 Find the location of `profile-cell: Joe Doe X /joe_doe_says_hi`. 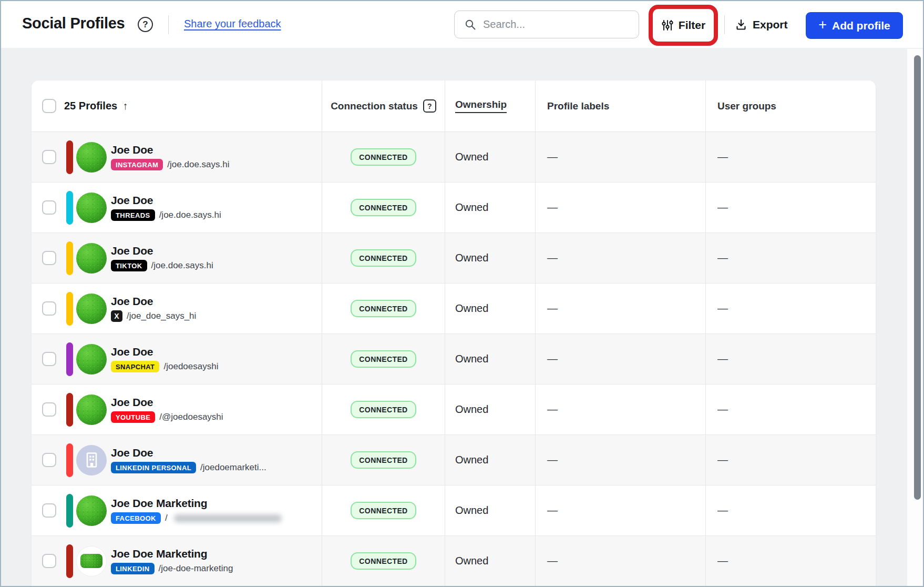

profile-cell: Joe Doe X /joe_doe_says_hi is located at coordinates (177, 308).